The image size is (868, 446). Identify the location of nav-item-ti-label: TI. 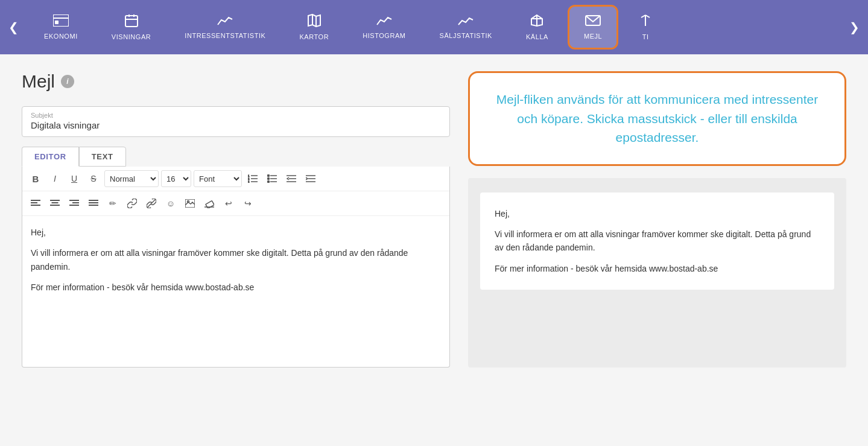
(645, 37).